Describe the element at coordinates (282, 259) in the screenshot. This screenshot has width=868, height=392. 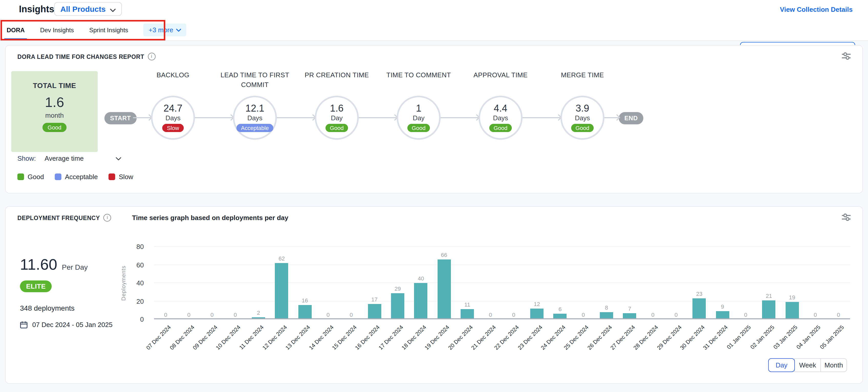
I see `bar-value-label: 62` at that location.